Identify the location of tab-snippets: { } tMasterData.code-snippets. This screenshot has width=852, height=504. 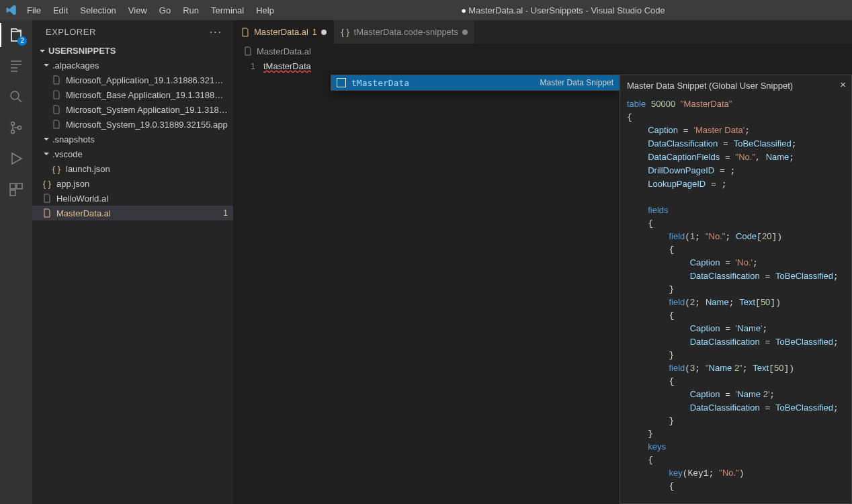
(404, 32).